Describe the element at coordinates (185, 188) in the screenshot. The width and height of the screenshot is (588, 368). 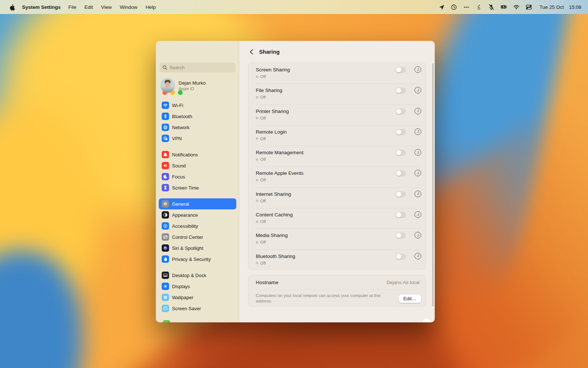
I see `sidebar-item-label: Screen Time` at that location.